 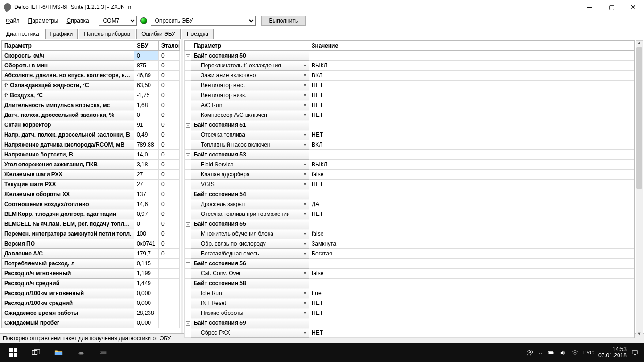 What do you see at coordinates (409, 333) in the screenshot?
I see `right-row: Сброс РХХ ▾НЕТ` at bounding box center [409, 333].